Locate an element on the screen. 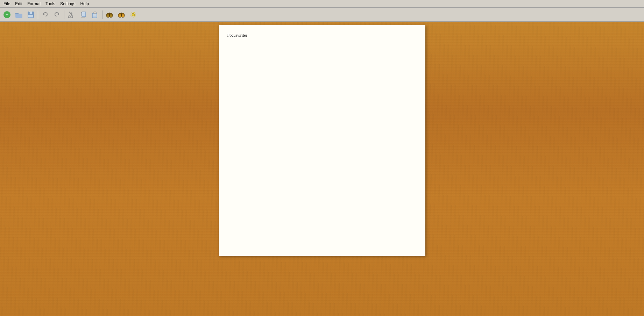 The image size is (644, 316). menubar: File Edit Format Tools Settings Help is located at coordinates (322, 4).